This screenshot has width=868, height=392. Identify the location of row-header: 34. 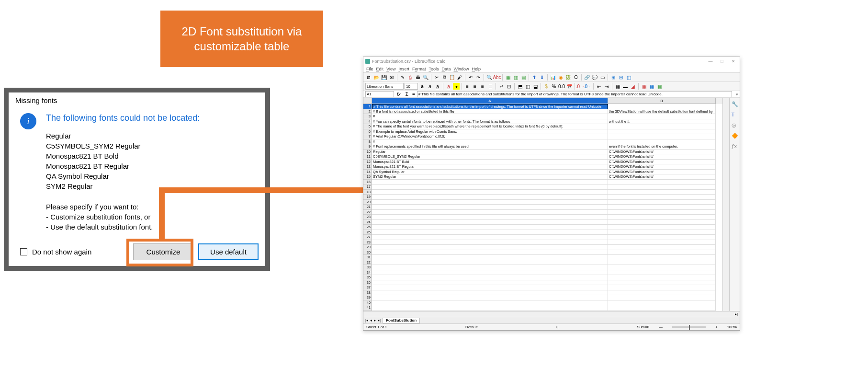
(368, 273).